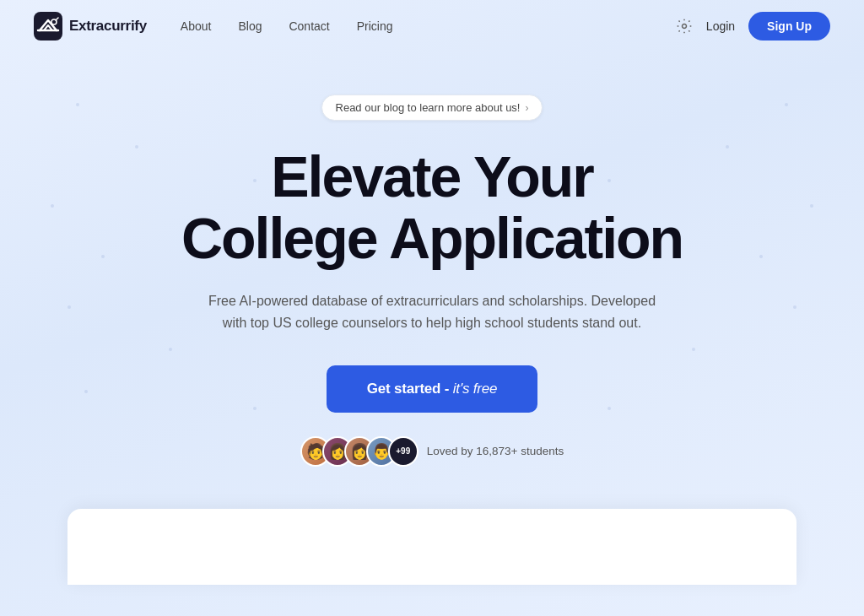 The image size is (864, 616). What do you see at coordinates (432, 26) in the screenshot?
I see `navbar: Extracurrify About Blog Contact Pricing …` at bounding box center [432, 26].